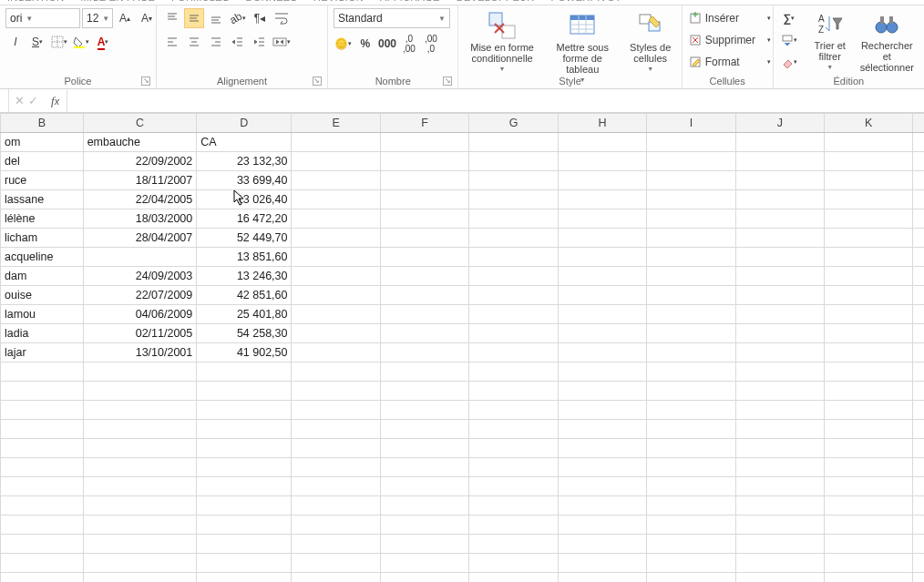  I want to click on cell: dam, so click(42, 277).